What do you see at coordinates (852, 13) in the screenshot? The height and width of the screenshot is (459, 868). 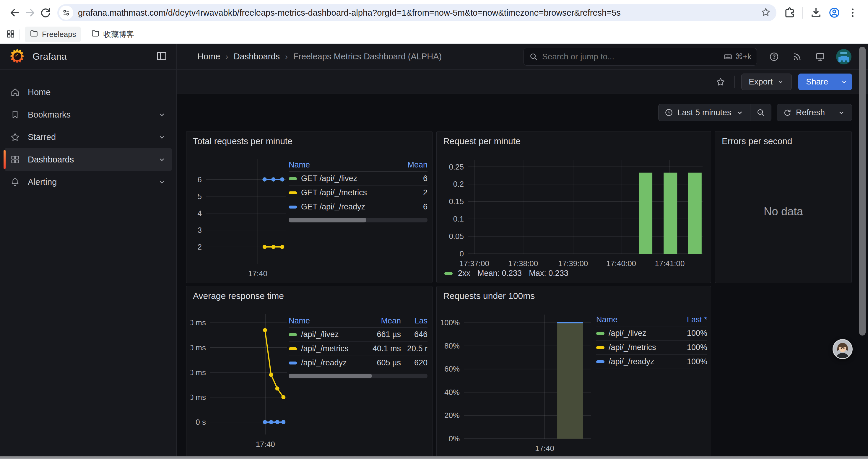 I see `browser-menu-icon` at bounding box center [852, 13].